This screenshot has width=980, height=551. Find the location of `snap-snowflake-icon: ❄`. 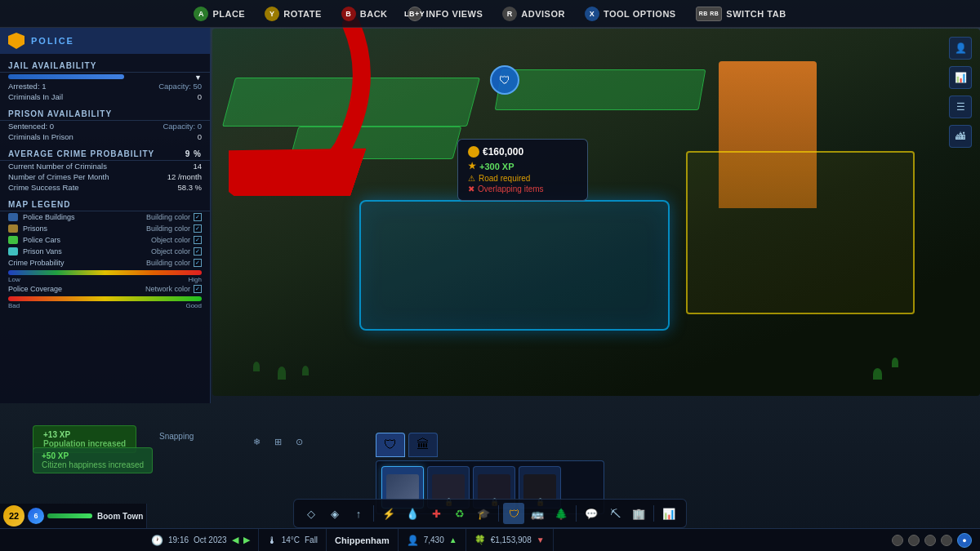

snap-snowflake-icon: ❄ is located at coordinates (256, 442).